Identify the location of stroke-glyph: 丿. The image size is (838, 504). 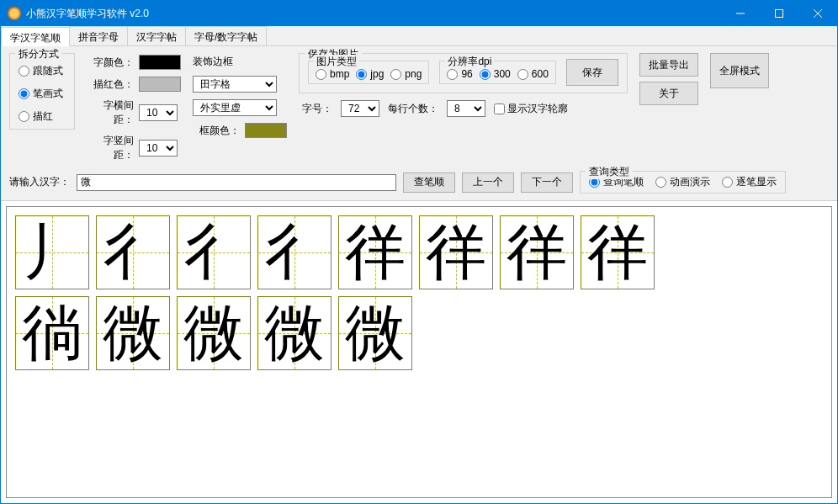
(52, 252).